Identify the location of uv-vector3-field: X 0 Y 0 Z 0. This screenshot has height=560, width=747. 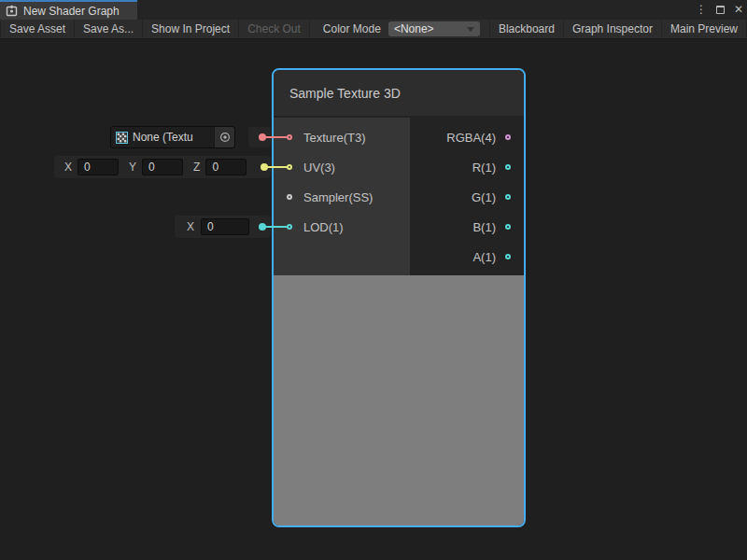
(162, 167).